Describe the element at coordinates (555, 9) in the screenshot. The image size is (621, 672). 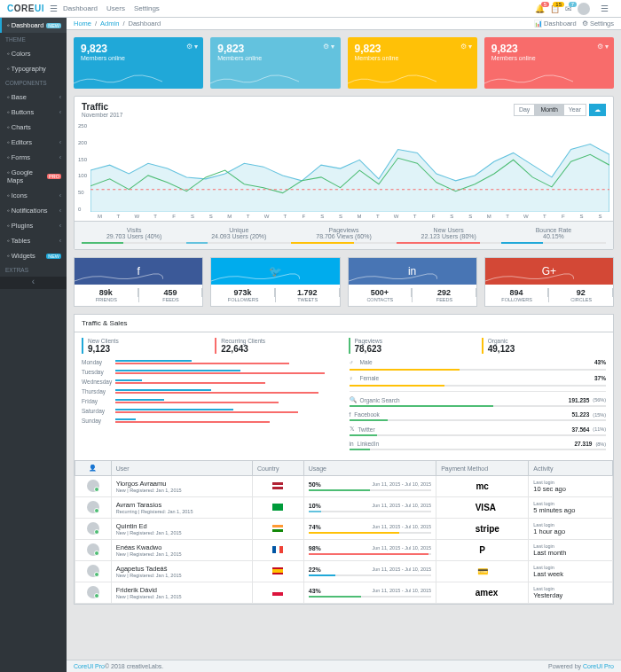
I see `list-icon: 📋15` at that location.